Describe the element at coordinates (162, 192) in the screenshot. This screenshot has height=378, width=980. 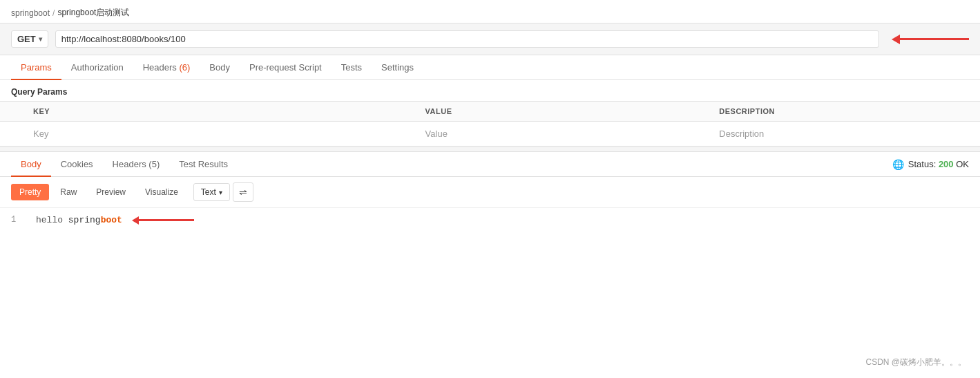
I see `format-visualize-button: Visualize` at that location.